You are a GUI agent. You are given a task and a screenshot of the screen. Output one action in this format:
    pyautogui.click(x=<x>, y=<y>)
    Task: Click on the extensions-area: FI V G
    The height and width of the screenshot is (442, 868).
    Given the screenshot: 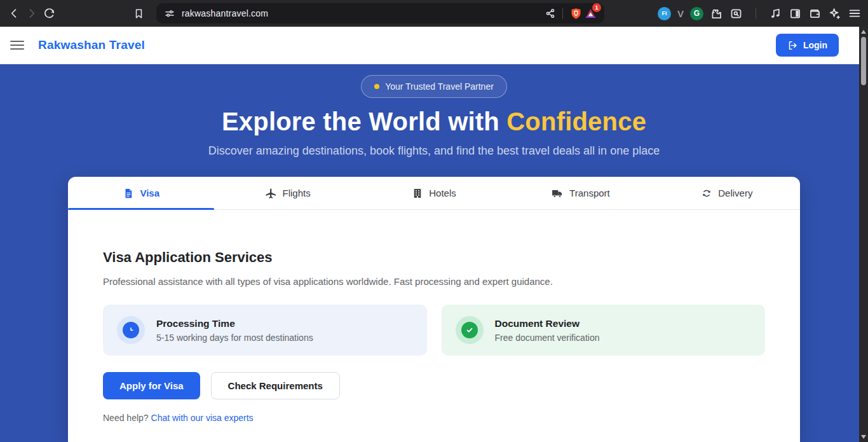 What is the action you would take?
    pyautogui.click(x=760, y=13)
    